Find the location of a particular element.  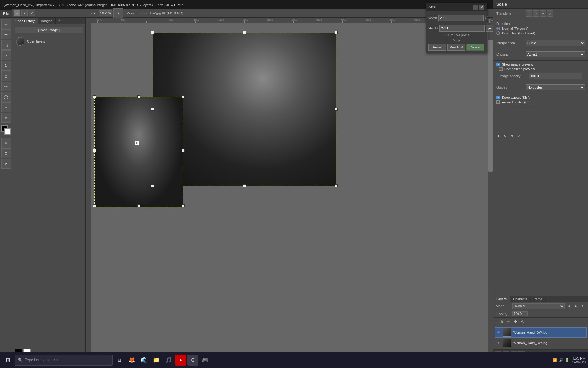

tool-dodge: ⌀ is located at coordinates (6, 164).